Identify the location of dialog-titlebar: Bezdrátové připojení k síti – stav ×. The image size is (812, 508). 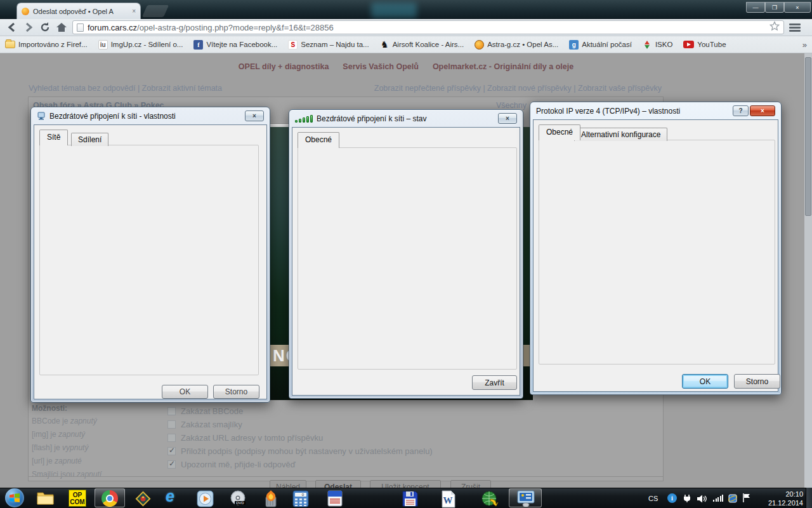
(406, 118).